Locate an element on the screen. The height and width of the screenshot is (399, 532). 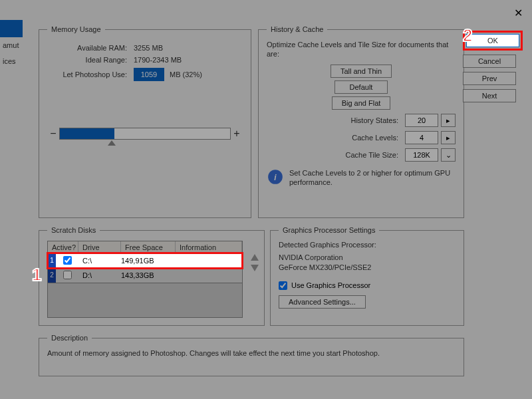
row-num: 1 is located at coordinates (52, 261).